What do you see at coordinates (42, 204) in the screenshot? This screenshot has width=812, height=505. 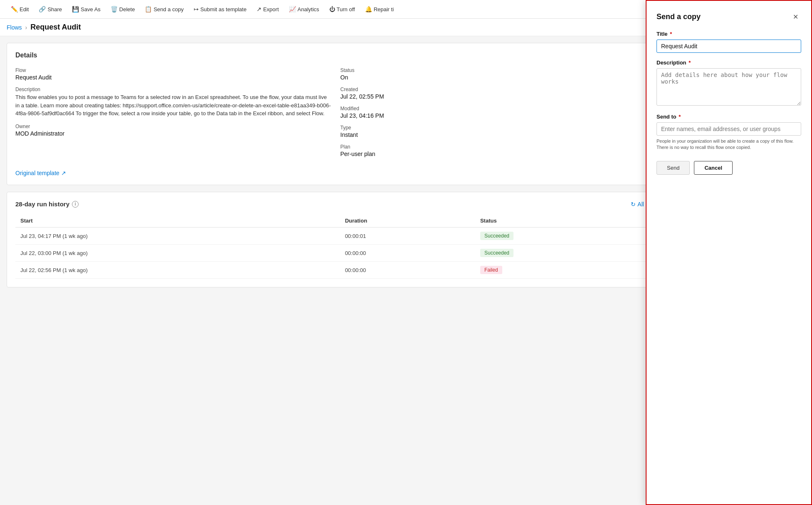 I see `run-history-title-text: 28-day run history` at bounding box center [42, 204].